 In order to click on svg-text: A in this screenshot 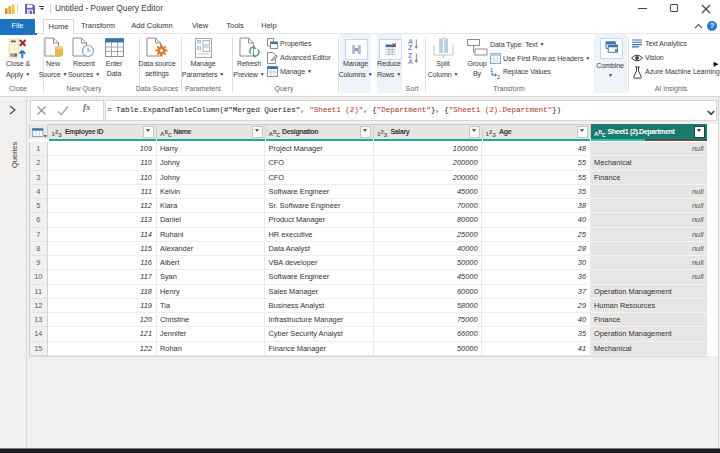, I will do `click(410, 61)`.